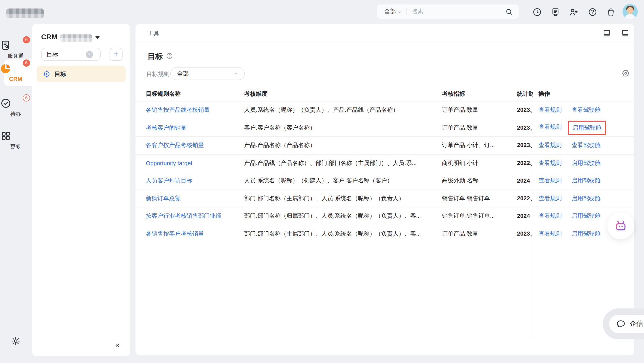 This screenshot has height=363, width=644. What do you see at coordinates (16, 56) in the screenshot?
I see `sidebar-item-label: 服务通` at bounding box center [16, 56].